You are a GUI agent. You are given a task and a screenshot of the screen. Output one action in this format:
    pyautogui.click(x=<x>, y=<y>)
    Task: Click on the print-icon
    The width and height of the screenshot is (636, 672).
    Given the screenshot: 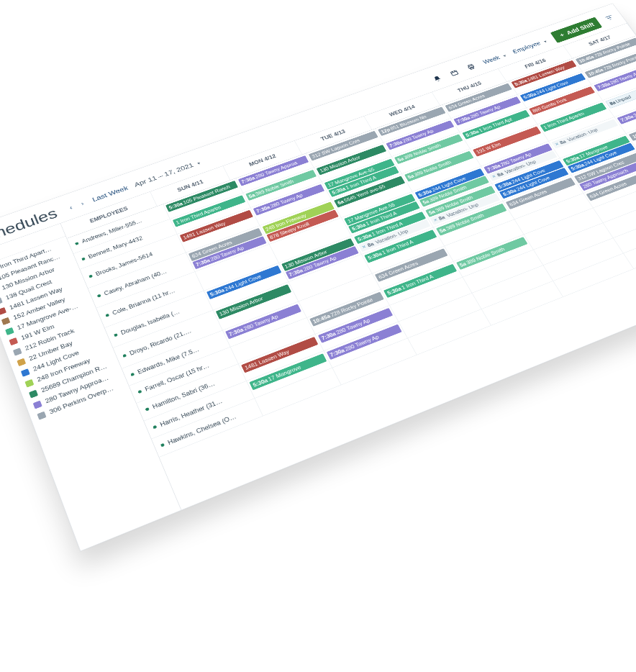 What is the action you would take?
    pyautogui.click(x=471, y=67)
    